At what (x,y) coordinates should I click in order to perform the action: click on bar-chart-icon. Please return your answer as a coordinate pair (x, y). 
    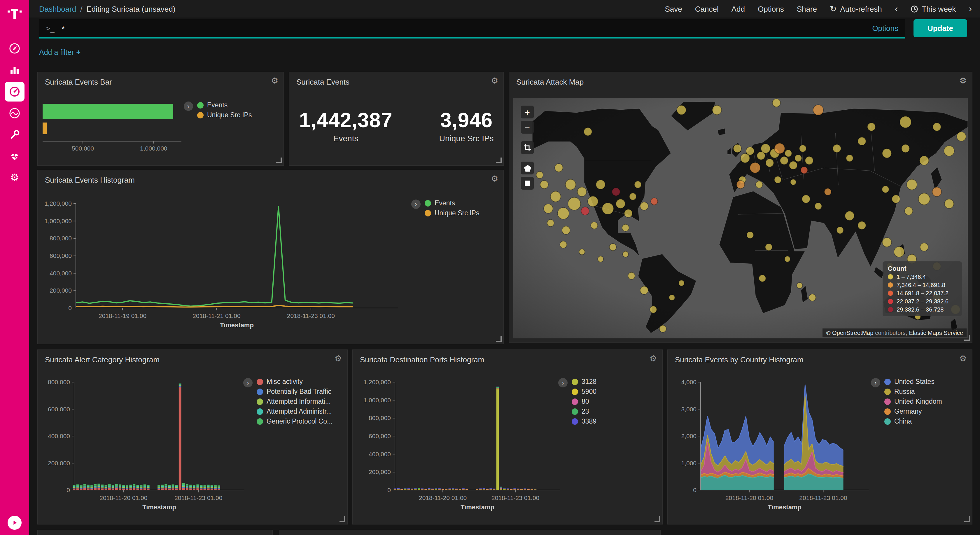
    Looking at the image, I should click on (14, 70).